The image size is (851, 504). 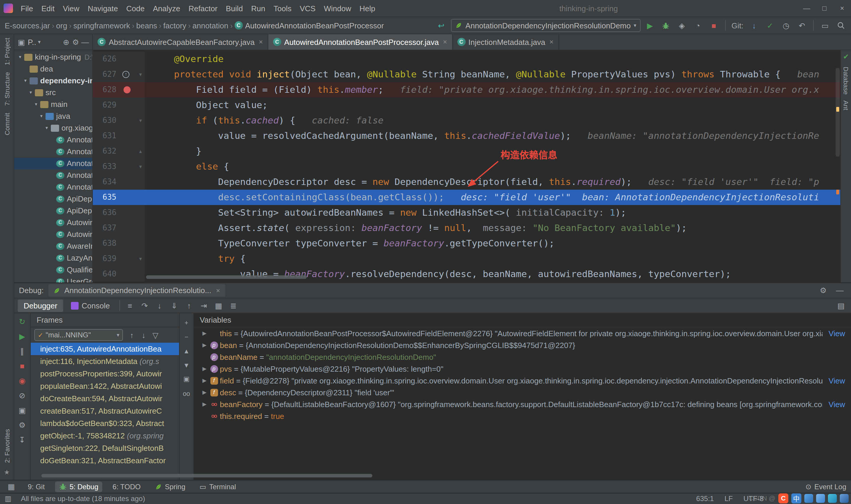 What do you see at coordinates (166, 8) in the screenshot?
I see `menu-analyze: Analyze` at bounding box center [166, 8].